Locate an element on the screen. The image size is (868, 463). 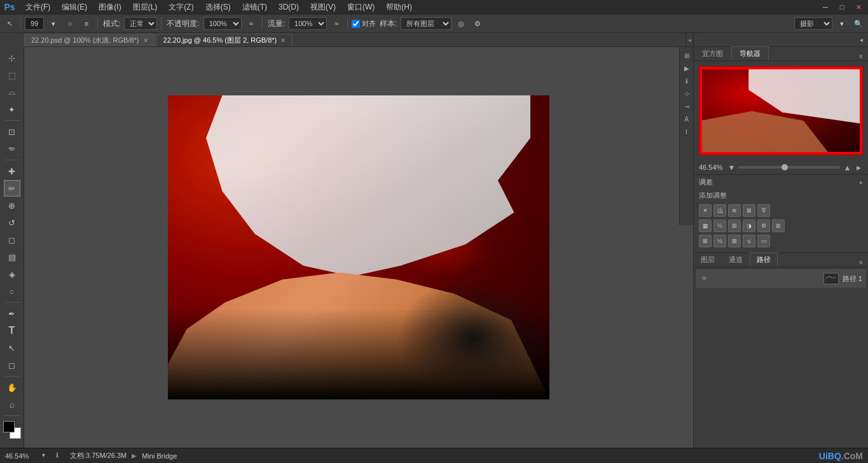
adj-btn-mixer: ⚙ is located at coordinates (764, 226).